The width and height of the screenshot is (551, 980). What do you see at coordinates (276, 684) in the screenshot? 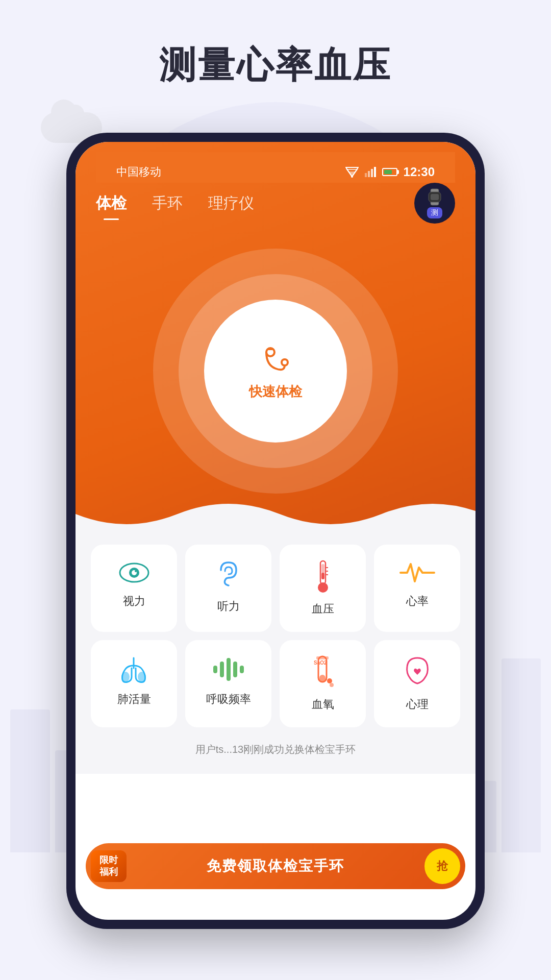
I see `icon-grid-row2: 肺活量 呼吸频率` at bounding box center [276, 684].